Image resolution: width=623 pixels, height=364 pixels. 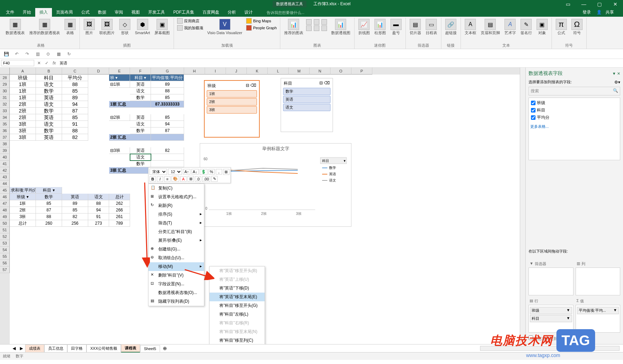 I want to click on row-header: 49, so click(x=5, y=217).